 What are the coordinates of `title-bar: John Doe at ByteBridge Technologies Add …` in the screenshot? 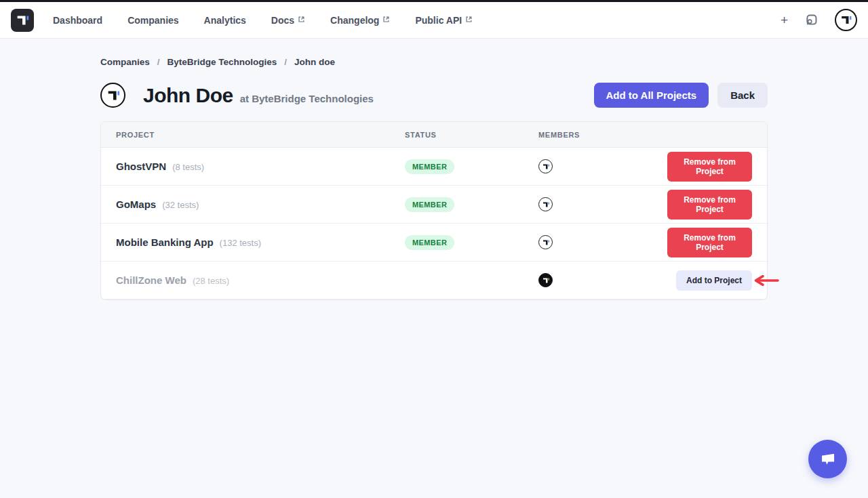 It's located at (434, 95).